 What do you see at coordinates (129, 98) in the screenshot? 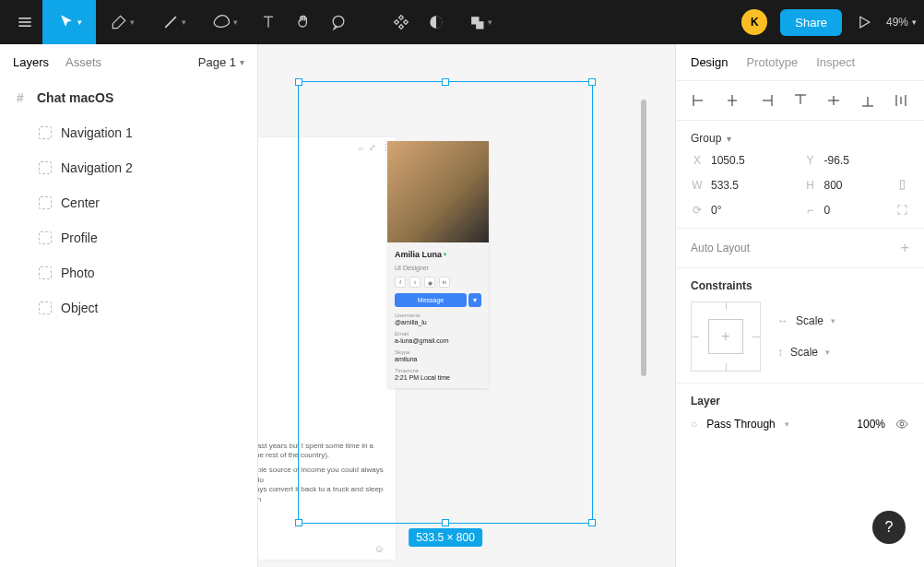
I see `frame-row: # Chat macOS` at bounding box center [129, 98].